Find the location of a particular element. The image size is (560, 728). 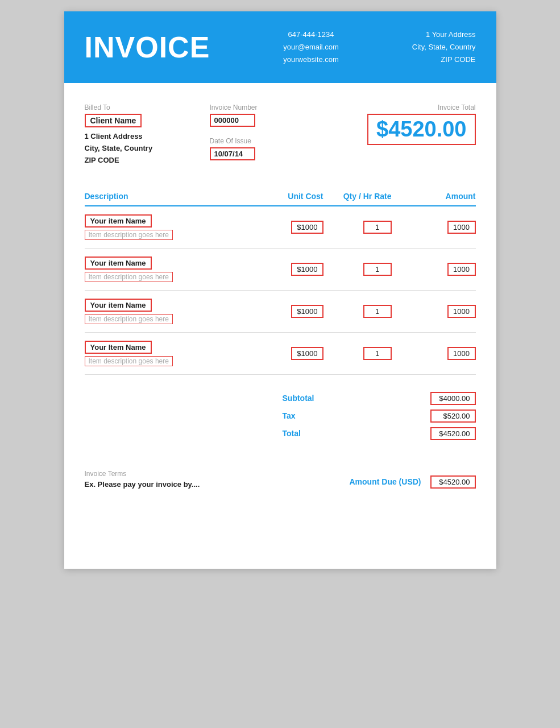

item-amount-col-2: 1000 is located at coordinates (434, 312).